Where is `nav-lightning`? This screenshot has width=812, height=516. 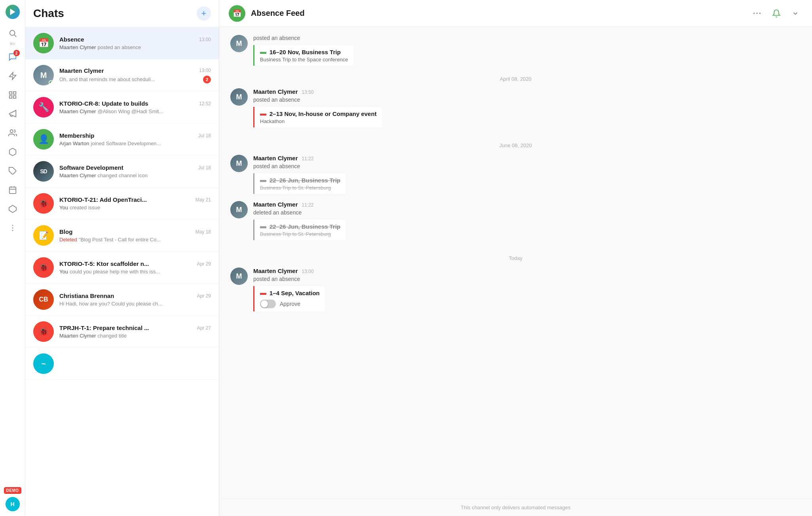
nav-lightning is located at coordinates (13, 76).